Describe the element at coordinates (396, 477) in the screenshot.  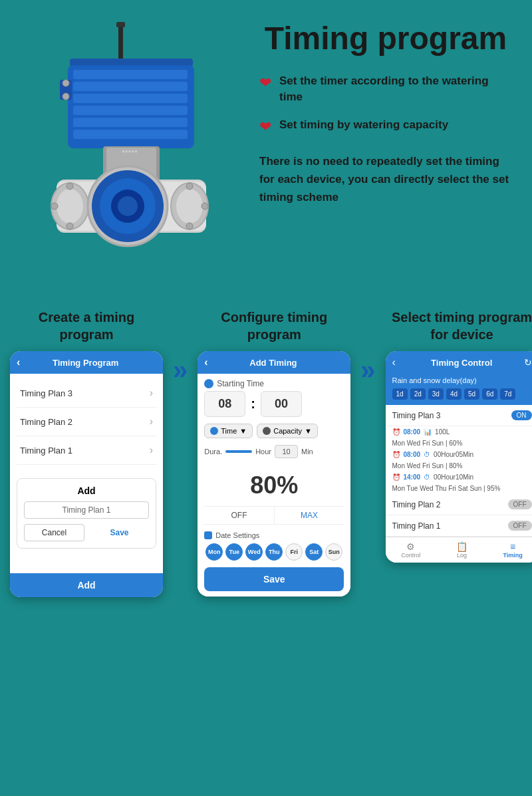
I see `entry3-clock: ⏰` at that location.